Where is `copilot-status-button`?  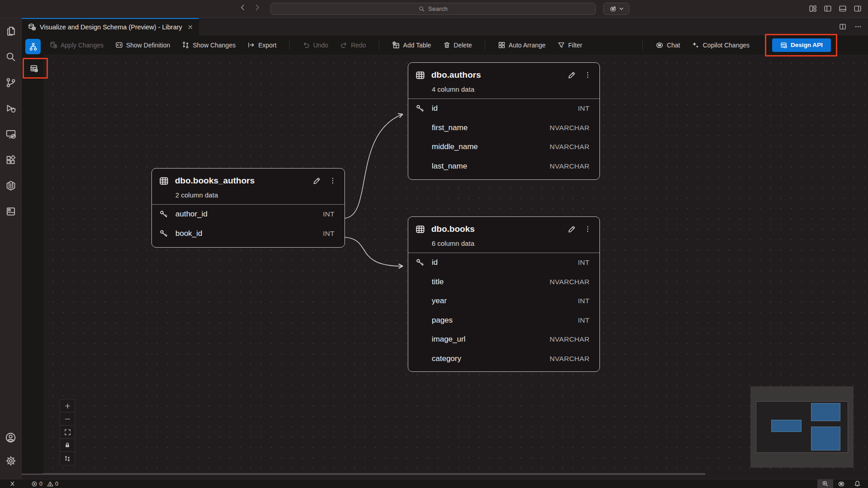
copilot-status-button is located at coordinates (841, 483).